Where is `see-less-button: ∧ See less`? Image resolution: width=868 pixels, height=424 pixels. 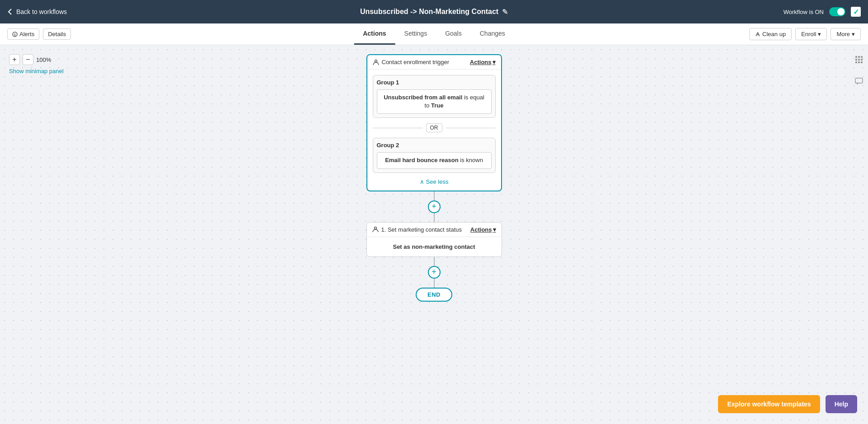 see-less-button: ∧ See less is located at coordinates (434, 182).